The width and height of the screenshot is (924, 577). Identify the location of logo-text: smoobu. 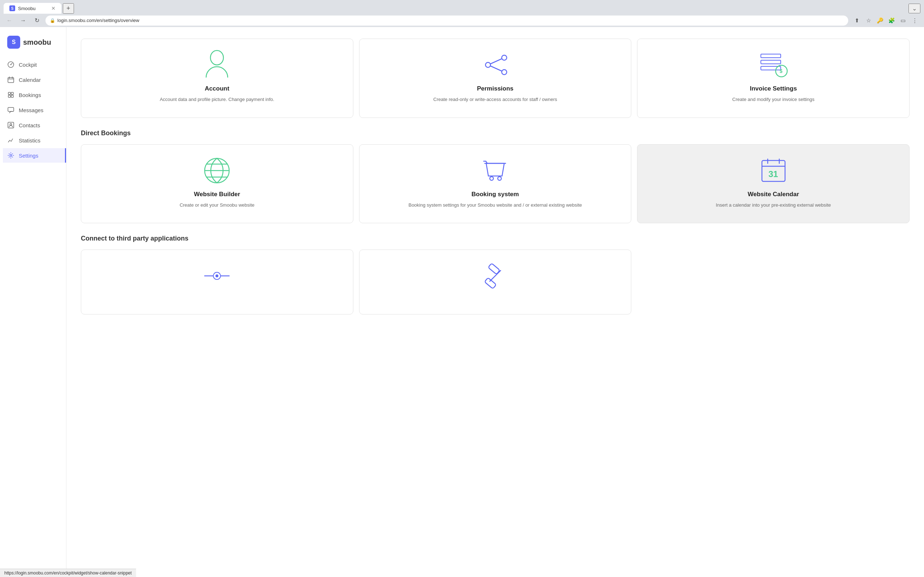
(37, 42).